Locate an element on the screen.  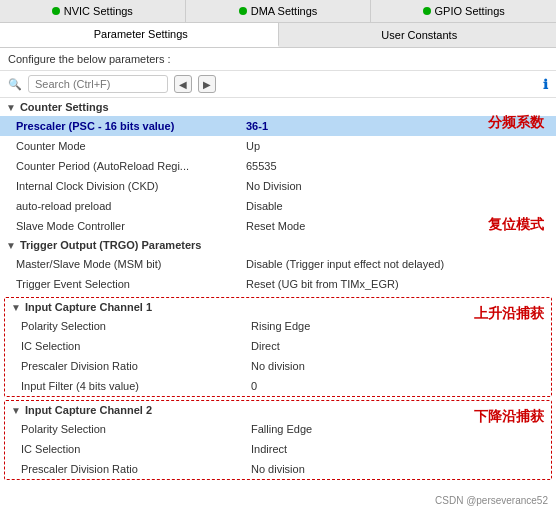
nvic-dot is located at coordinates (56, 11).